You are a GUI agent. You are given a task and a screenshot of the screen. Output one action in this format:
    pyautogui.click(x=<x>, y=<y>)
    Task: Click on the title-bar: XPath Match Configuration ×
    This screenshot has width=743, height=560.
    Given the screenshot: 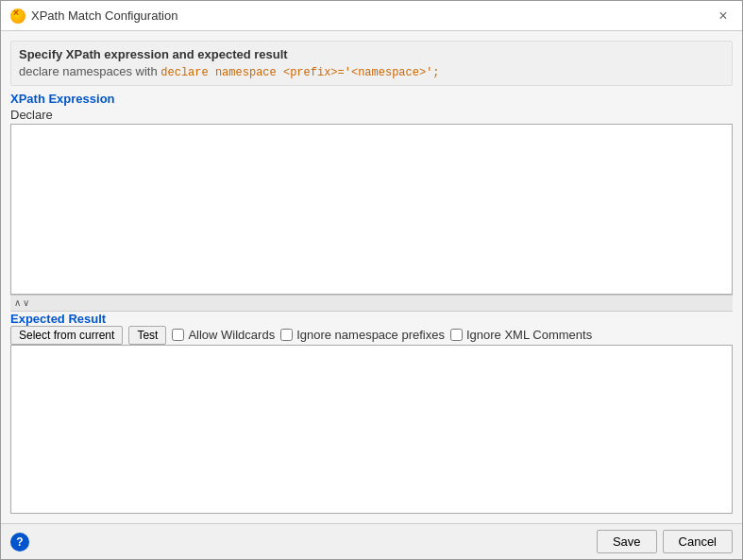 What is the action you would take?
    pyautogui.click(x=372, y=16)
    